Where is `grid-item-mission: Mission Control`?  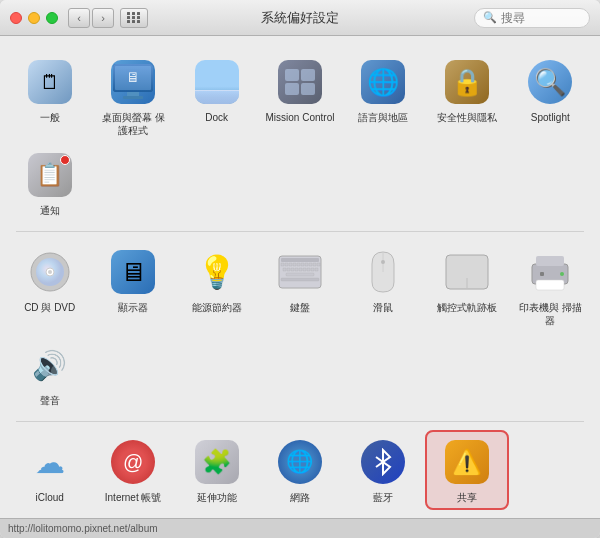
grid-item-mission: Mission Control is located at coordinates (300, 96).